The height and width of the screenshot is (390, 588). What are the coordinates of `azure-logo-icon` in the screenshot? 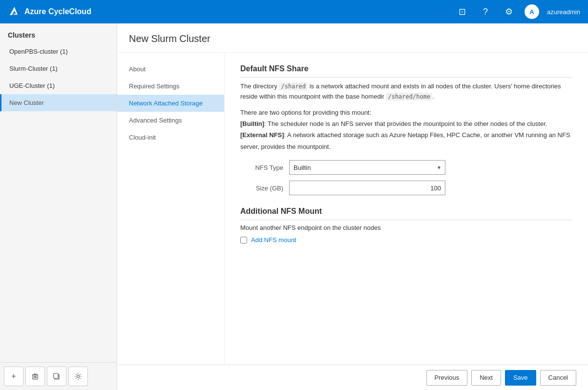 It's located at (14, 12).